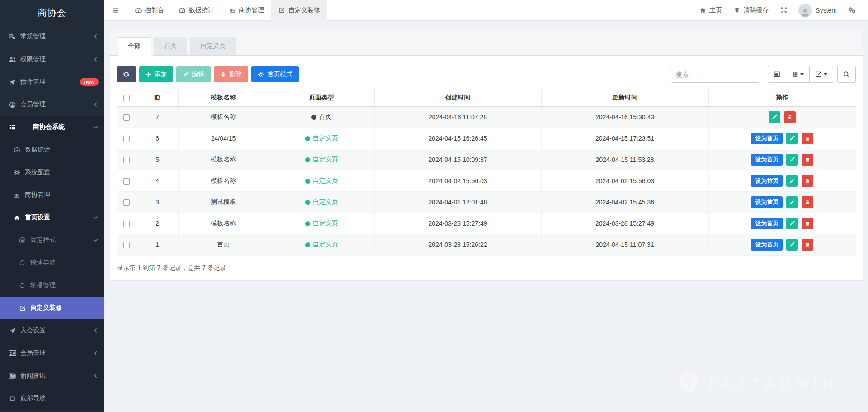 This screenshot has width=868, height=412. I want to click on gauge-icon, so click(17, 150).